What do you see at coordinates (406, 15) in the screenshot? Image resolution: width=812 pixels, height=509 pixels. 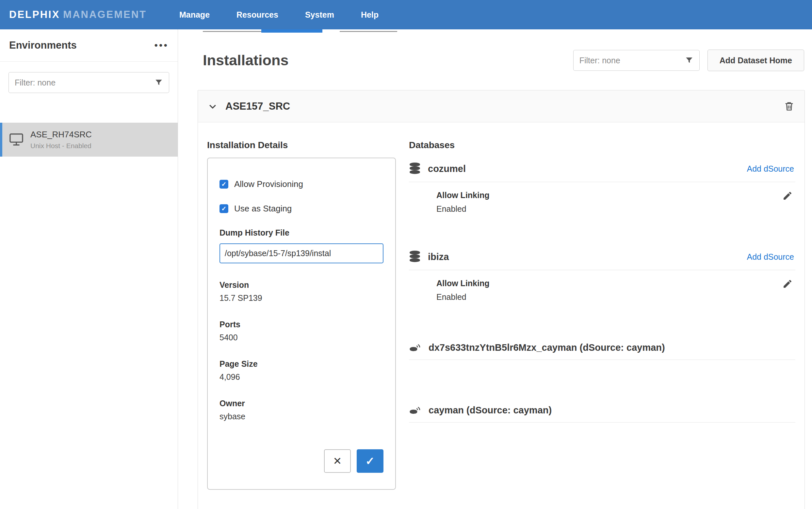 I see `top-navbar: DELPHIXMANAGEMENT Manage Resources Syste…` at bounding box center [406, 15].